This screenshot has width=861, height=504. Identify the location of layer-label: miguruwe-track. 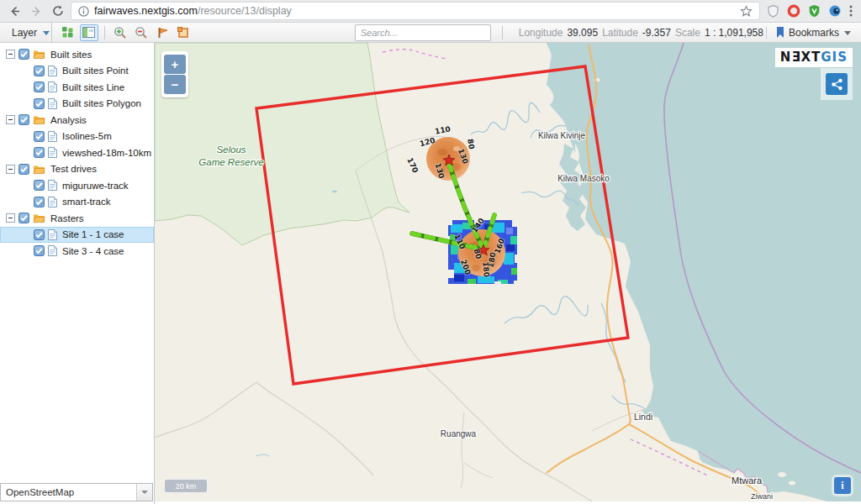
(94, 186).